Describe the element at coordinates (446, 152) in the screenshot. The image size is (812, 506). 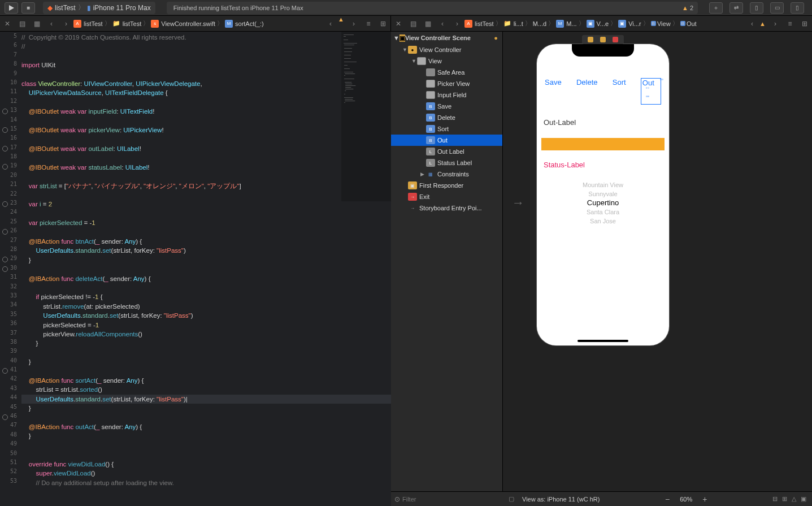
I see `outline-item: LOut Label` at that location.